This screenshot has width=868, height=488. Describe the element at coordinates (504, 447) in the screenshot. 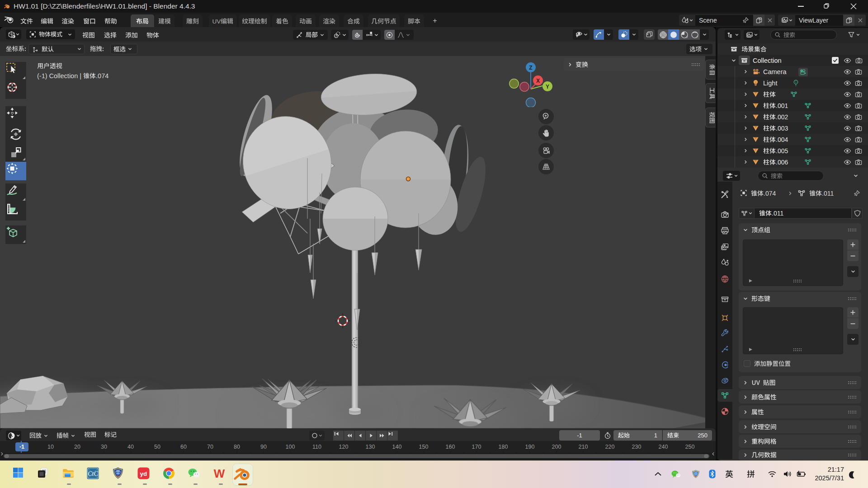

I see `svg-text: 180` at that location.